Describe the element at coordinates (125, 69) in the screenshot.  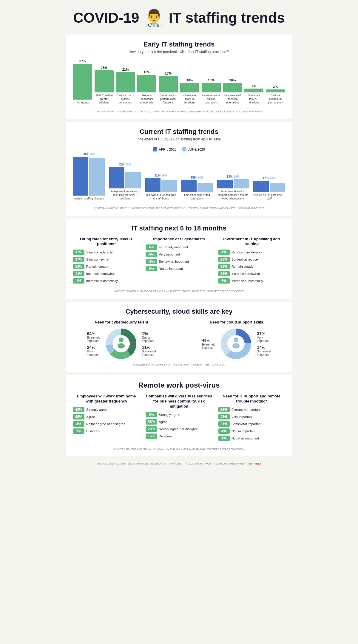
I see `bar-pct-2: 21%` at that location.